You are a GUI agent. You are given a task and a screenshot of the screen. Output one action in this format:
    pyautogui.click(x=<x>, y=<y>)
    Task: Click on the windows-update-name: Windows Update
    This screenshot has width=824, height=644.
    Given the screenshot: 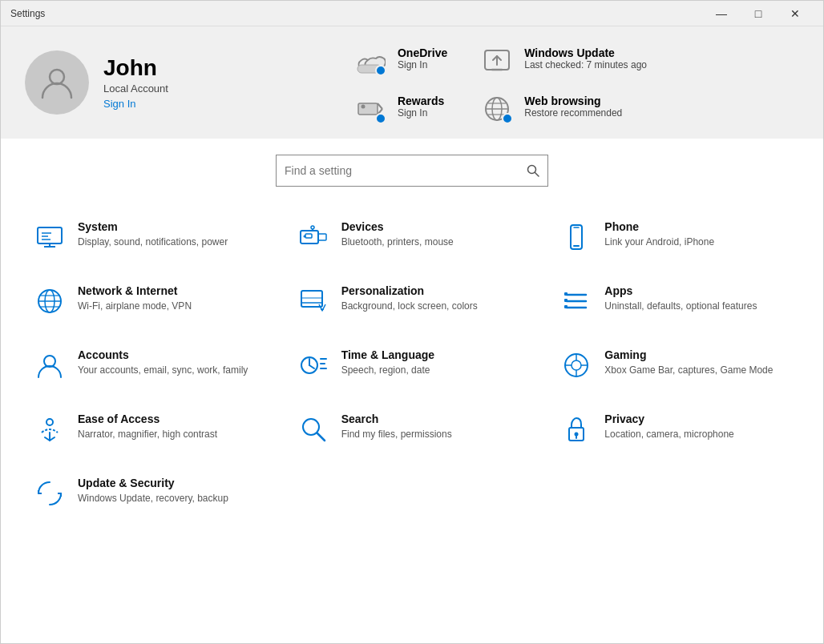 What is the action you would take?
    pyautogui.click(x=585, y=53)
    